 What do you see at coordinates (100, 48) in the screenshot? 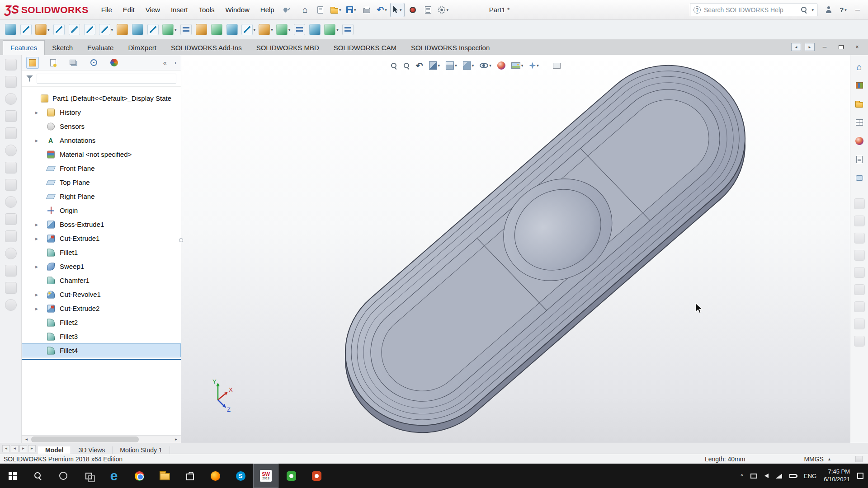
I see `tab-evaluate: Evaluate` at bounding box center [100, 48].